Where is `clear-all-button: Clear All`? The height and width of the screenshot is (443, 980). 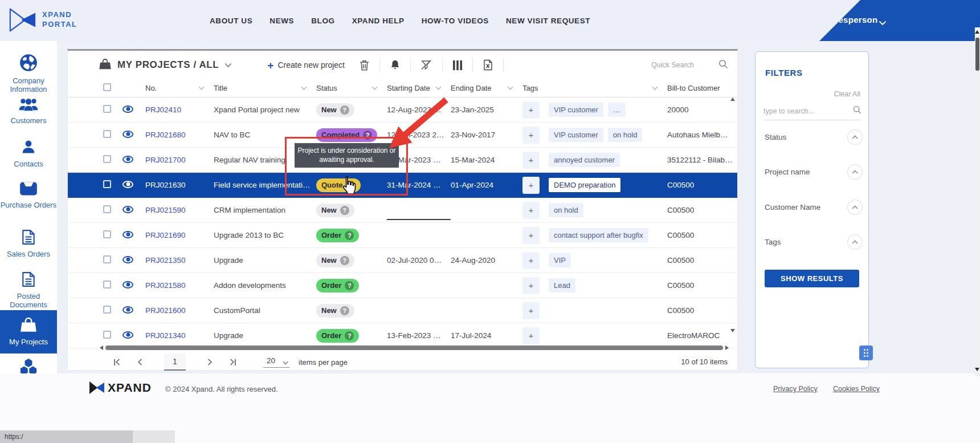 clear-all-button: Clear All is located at coordinates (847, 94).